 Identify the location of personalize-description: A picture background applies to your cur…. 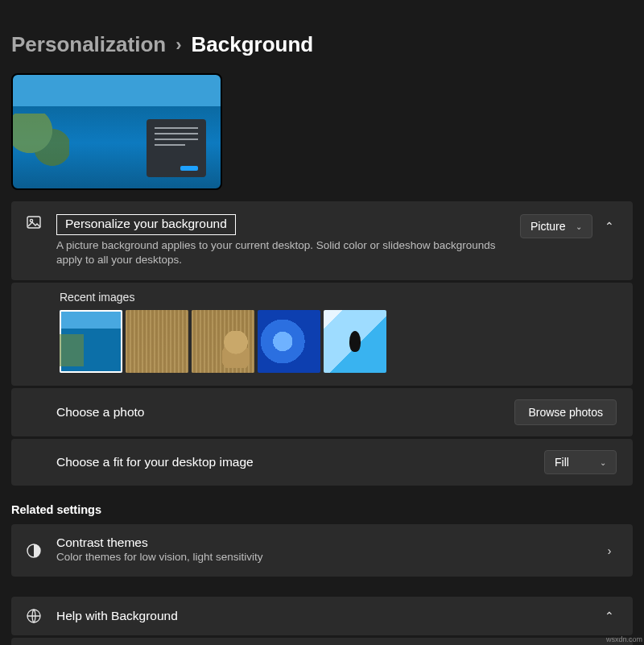
(282, 253).